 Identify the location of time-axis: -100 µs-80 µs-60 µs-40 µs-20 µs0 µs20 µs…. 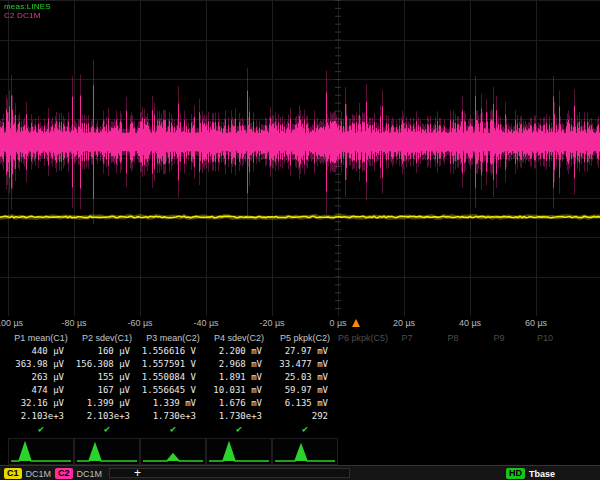
(300, 324).